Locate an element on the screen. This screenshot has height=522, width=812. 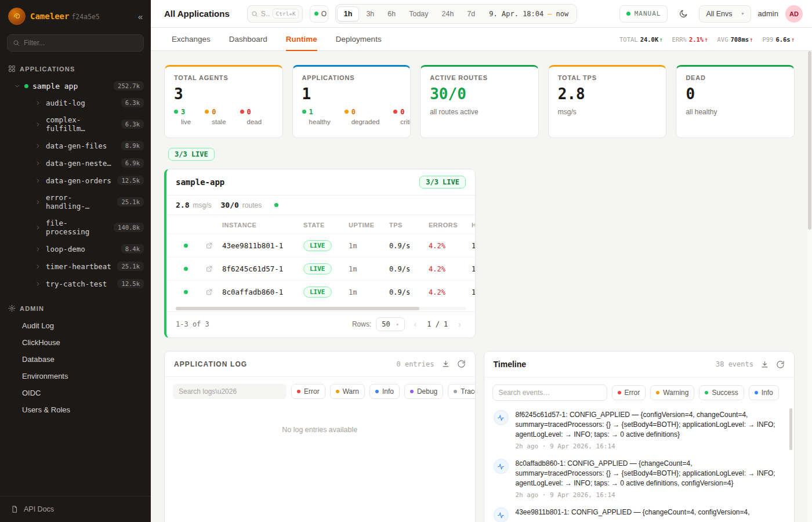
tab-exchanges: Exchanges is located at coordinates (191, 39).